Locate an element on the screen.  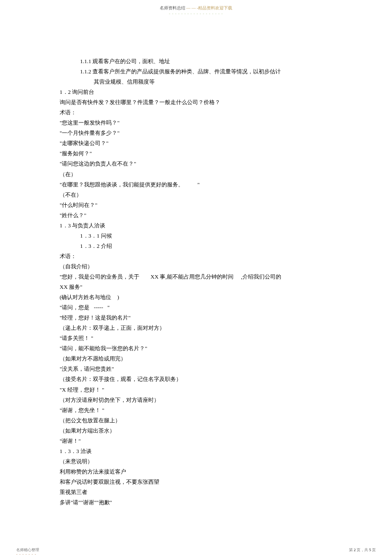
item-1-1-1: 1.1.1 观看客户在的公司，面积、地址 is located at coordinates (196, 61).